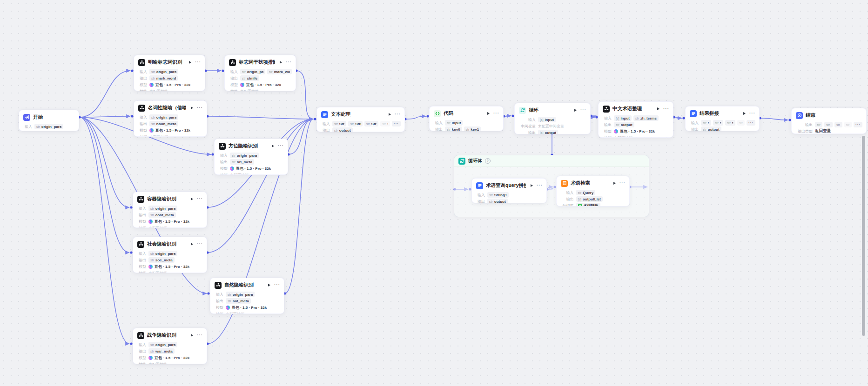 Image resolution: width=868 pixels, height=386 pixels. Describe the element at coordinates (473, 129) in the screenshot. I see `variable-tag: strkey1` at that location.